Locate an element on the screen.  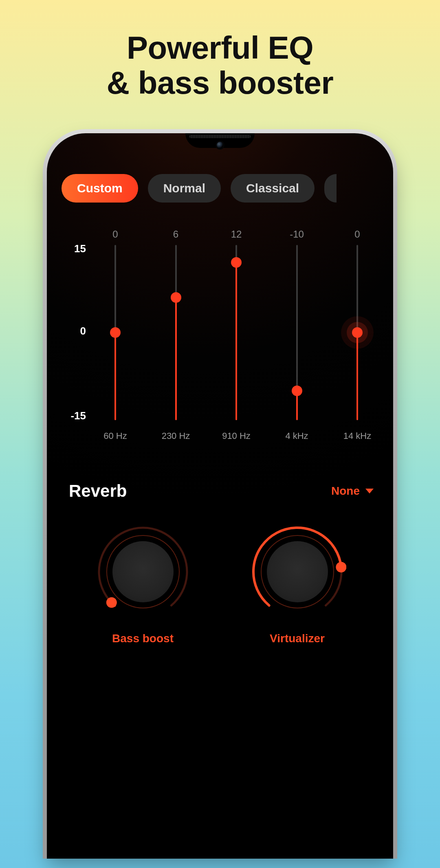
eq-slider-value: 12 is located at coordinates (236, 237).